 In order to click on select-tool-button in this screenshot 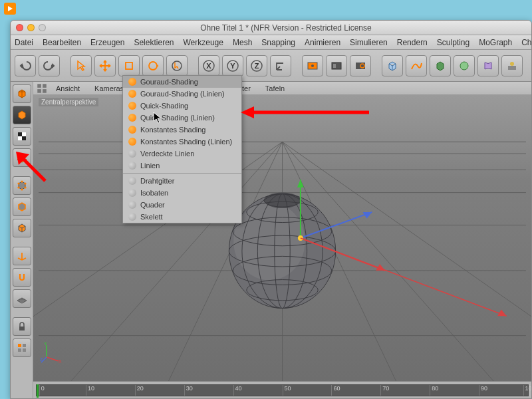, I will do `click(81, 66)`.